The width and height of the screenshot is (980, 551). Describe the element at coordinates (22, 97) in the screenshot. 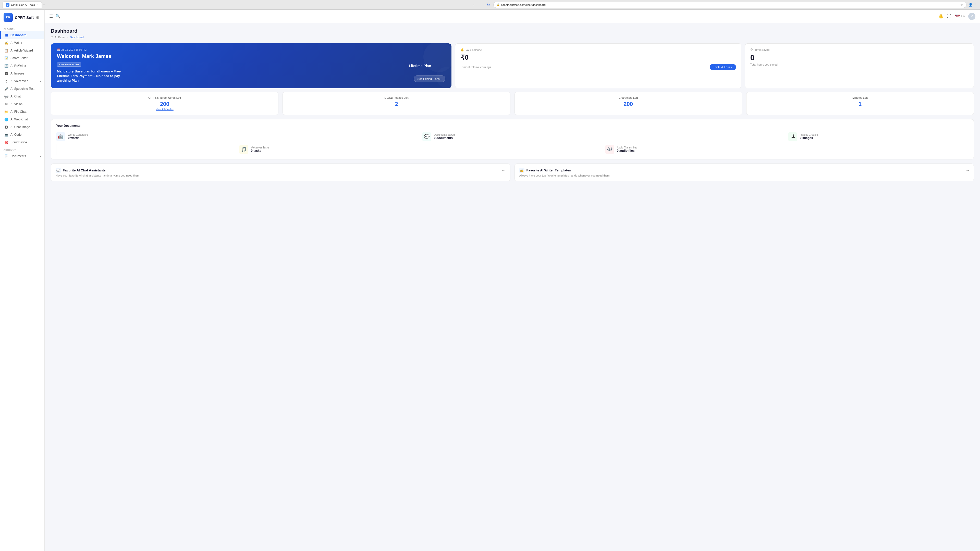

I see `sidebar-item-ai-chat: 💬 AI Chat` at that location.